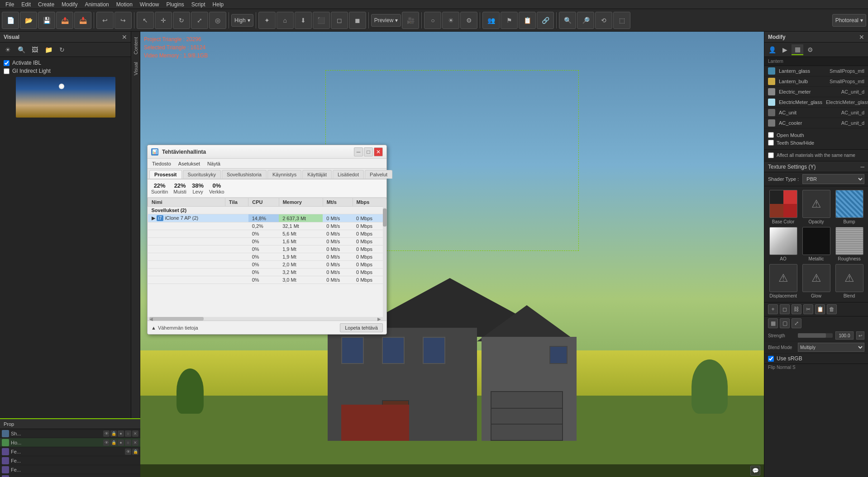  Describe the element at coordinates (783, 241) in the screenshot. I see `tex-ao-thumb` at that location.